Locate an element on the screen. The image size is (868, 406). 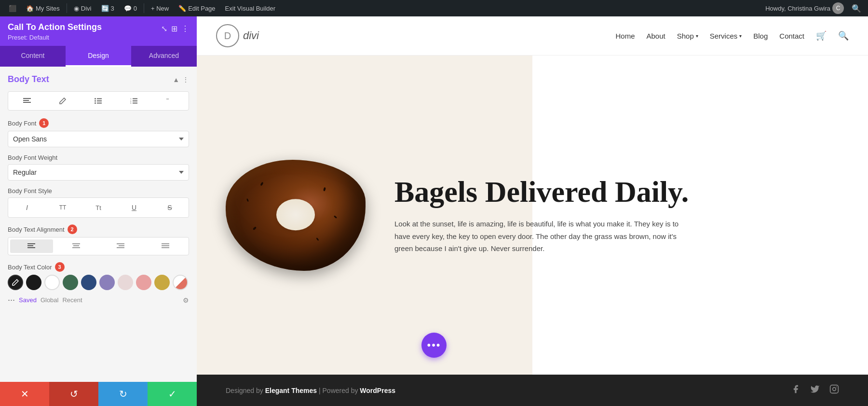
divi-label: Divi is located at coordinates (86, 9).